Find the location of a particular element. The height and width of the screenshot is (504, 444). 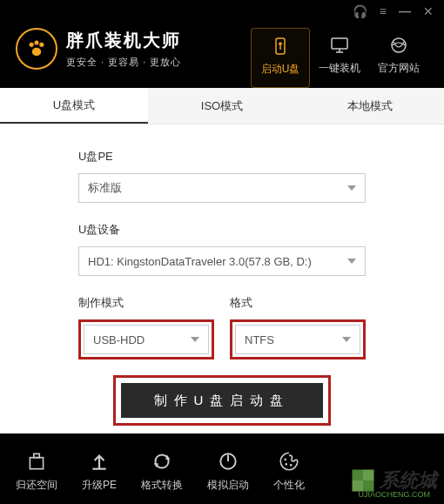

format-select: NTFS is located at coordinates (298, 339).